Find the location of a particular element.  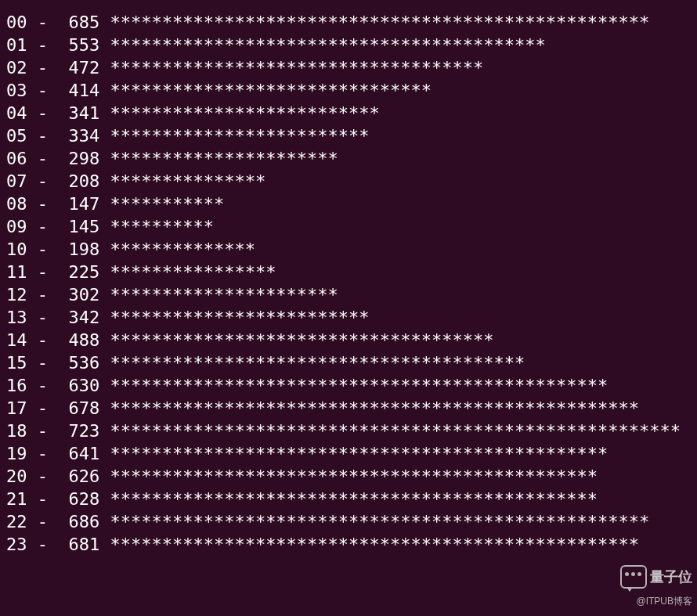

histogram-row: 09 - 145 ********** is located at coordinates (348, 227).